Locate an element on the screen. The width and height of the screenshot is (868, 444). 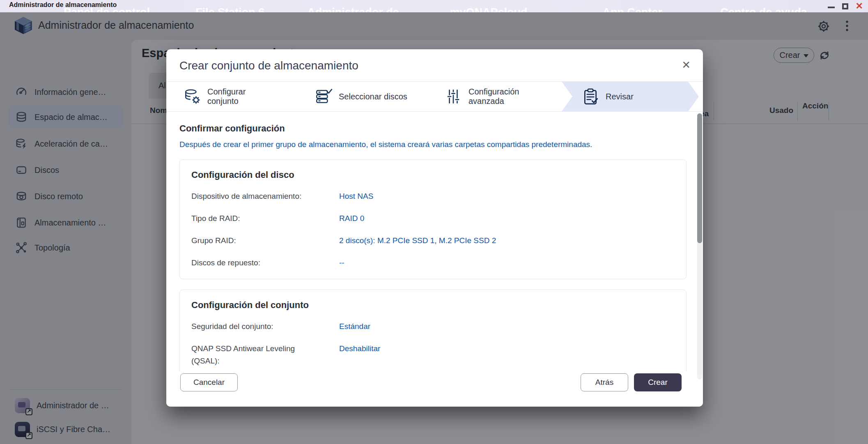
row-value: Deshabilitar is located at coordinates (360, 355).